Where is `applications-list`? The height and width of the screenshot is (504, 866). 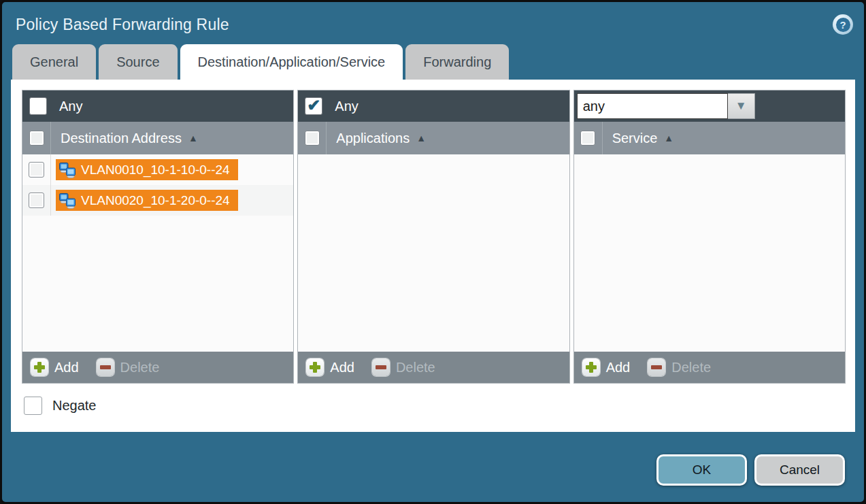
applications-list is located at coordinates (433, 253).